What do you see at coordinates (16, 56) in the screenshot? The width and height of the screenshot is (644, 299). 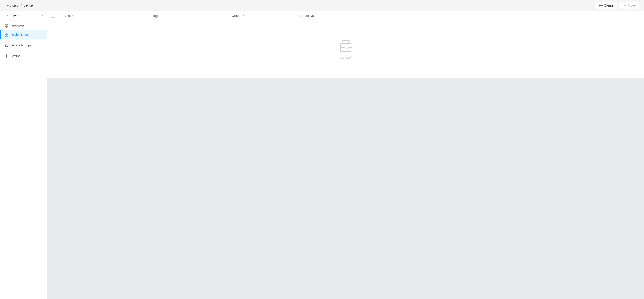 I see `sidebar-item-label-setting: Setting` at bounding box center [16, 56].